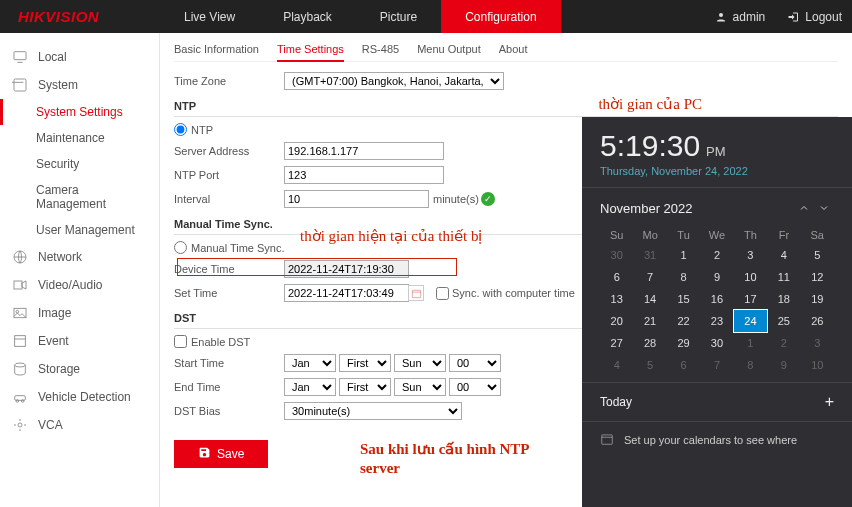 The width and height of the screenshot is (852, 507). What do you see at coordinates (180, 248) in the screenshot?
I see `manual-radio` at bounding box center [180, 248].